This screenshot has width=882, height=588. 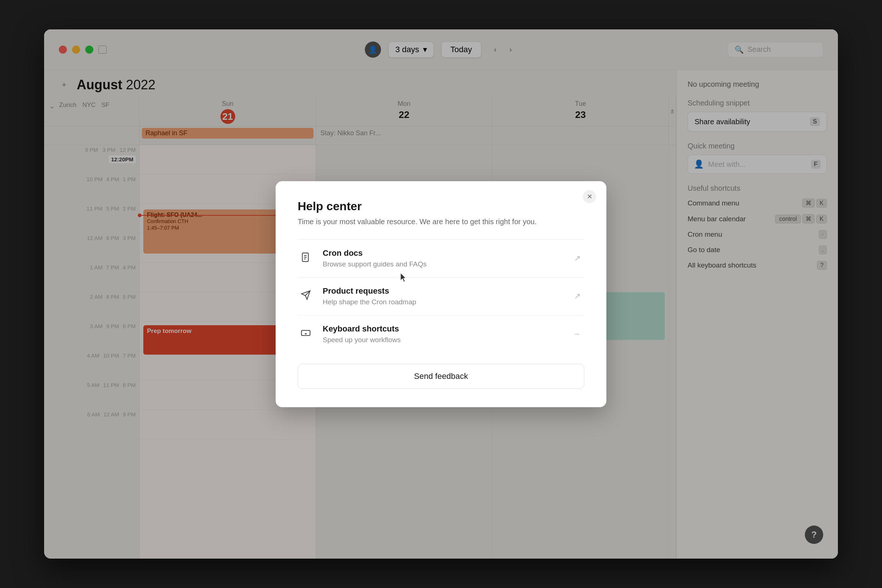 I want to click on product-requests-title: Product requests, so click(x=453, y=291).